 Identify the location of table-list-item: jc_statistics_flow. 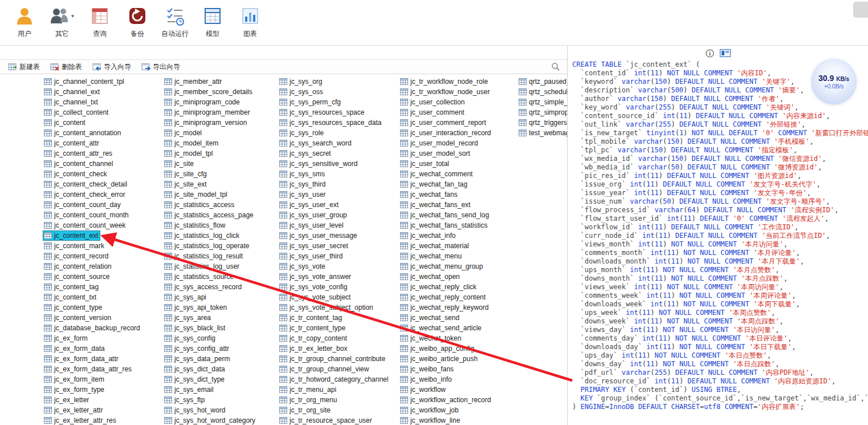
(195, 225).